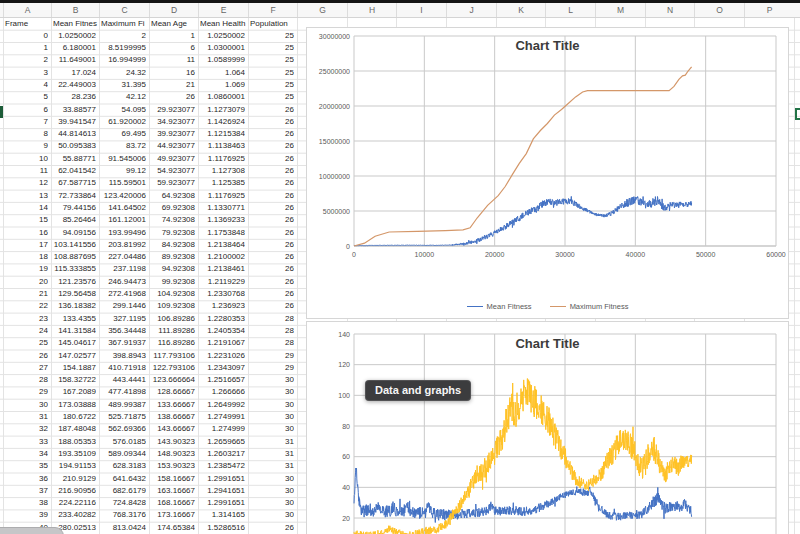 The image size is (800, 534). I want to click on cell: 28.236, so click(74, 97).